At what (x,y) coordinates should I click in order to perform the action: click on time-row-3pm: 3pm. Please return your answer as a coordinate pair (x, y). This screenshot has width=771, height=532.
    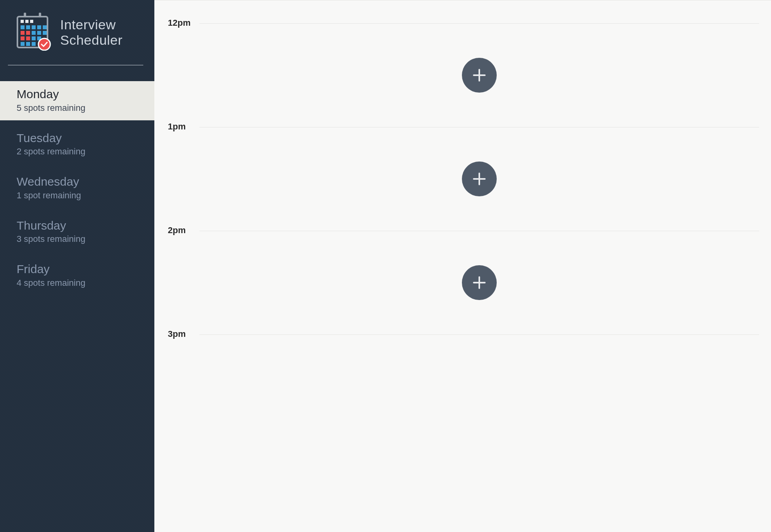
    Looking at the image, I should click on (463, 375).